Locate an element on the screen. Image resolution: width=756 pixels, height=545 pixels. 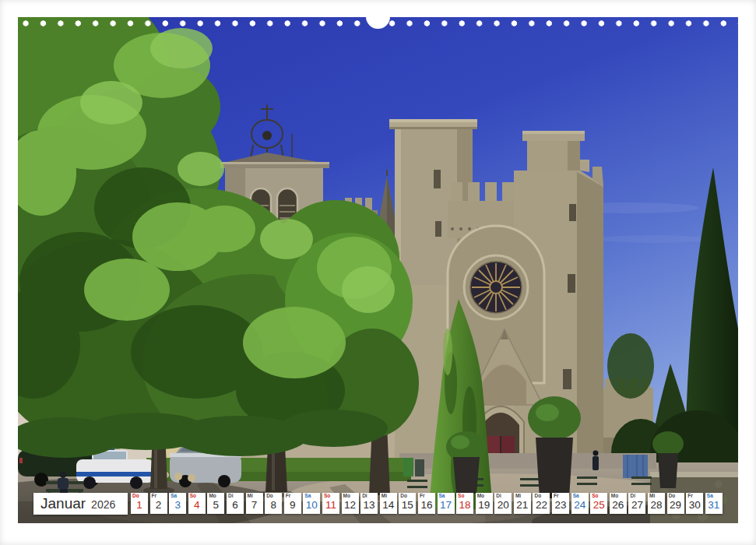
day-number: 9 is located at coordinates (293, 505).